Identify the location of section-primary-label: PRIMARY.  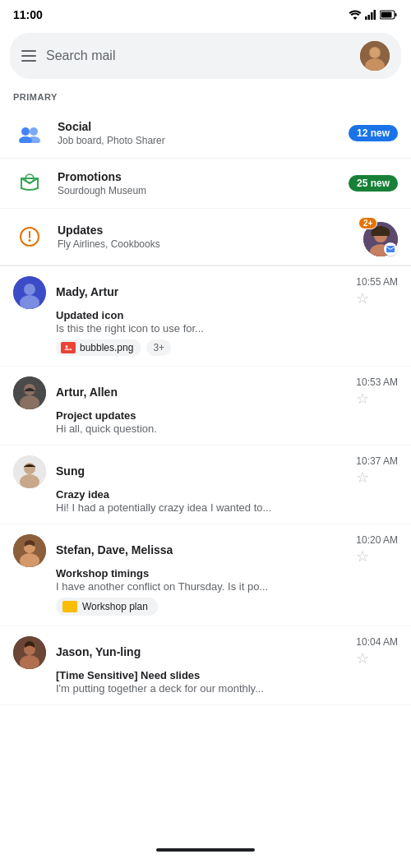
(206, 99).